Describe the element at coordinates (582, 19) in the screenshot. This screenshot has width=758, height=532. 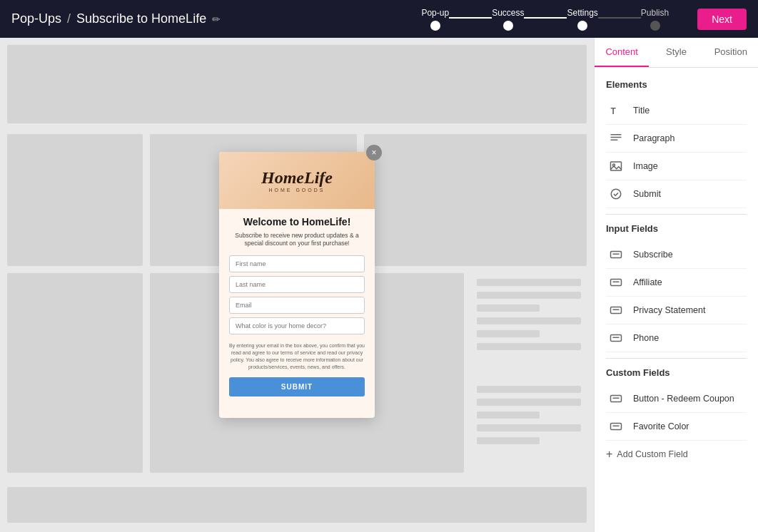
I see `step-settings: Settings` at that location.